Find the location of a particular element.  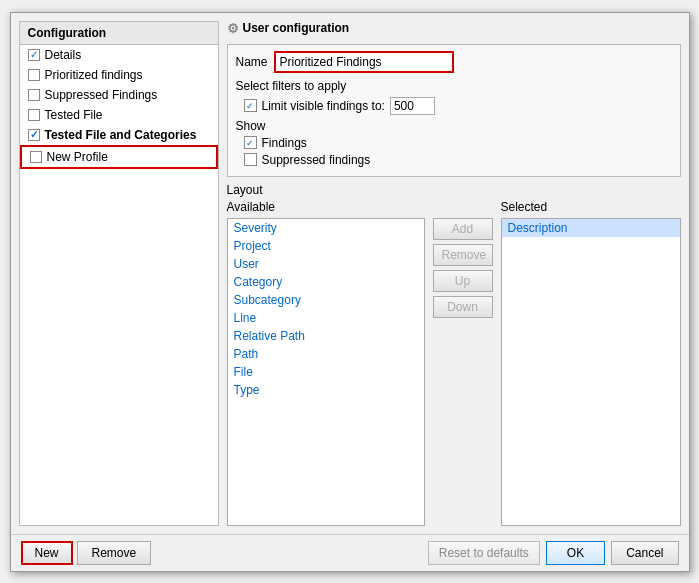

config-item: Prioritized findings is located at coordinates (119, 75).